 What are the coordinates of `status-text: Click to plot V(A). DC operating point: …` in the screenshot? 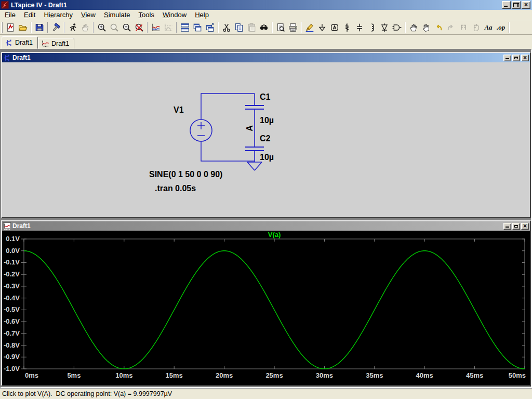 It's located at (87, 394).